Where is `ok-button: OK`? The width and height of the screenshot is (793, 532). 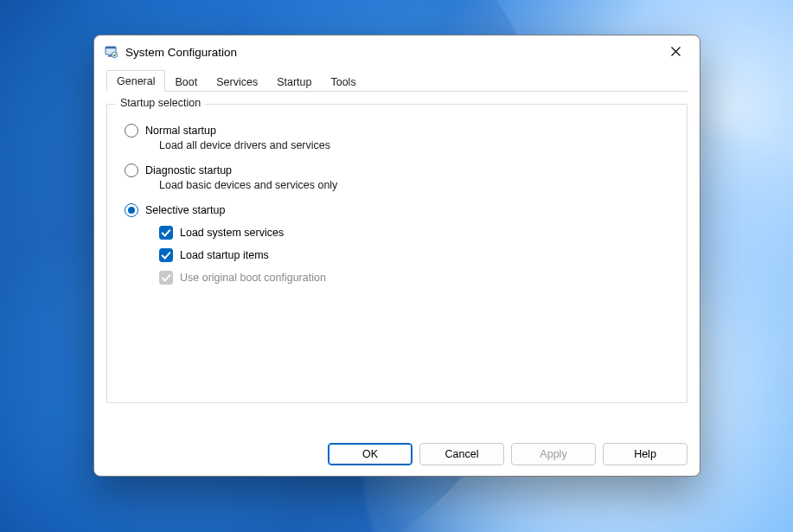
ok-button: OK is located at coordinates (370, 454).